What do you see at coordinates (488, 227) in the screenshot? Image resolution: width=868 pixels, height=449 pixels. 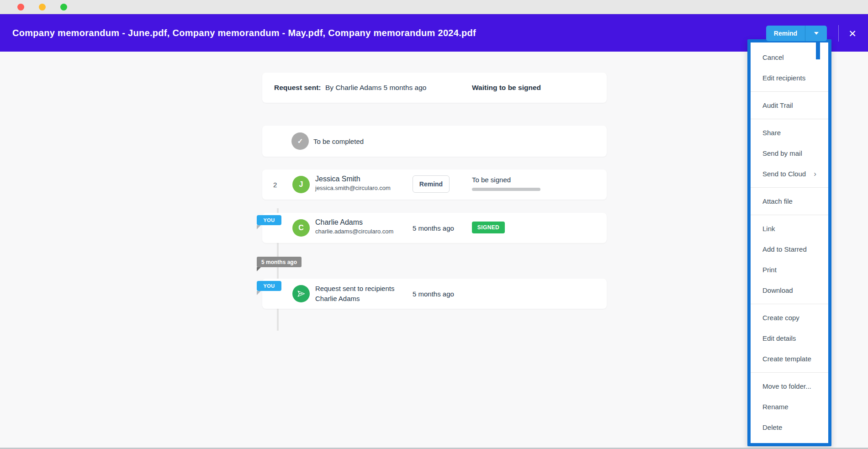 I see `signed-status-badge: SIGNED` at bounding box center [488, 227].